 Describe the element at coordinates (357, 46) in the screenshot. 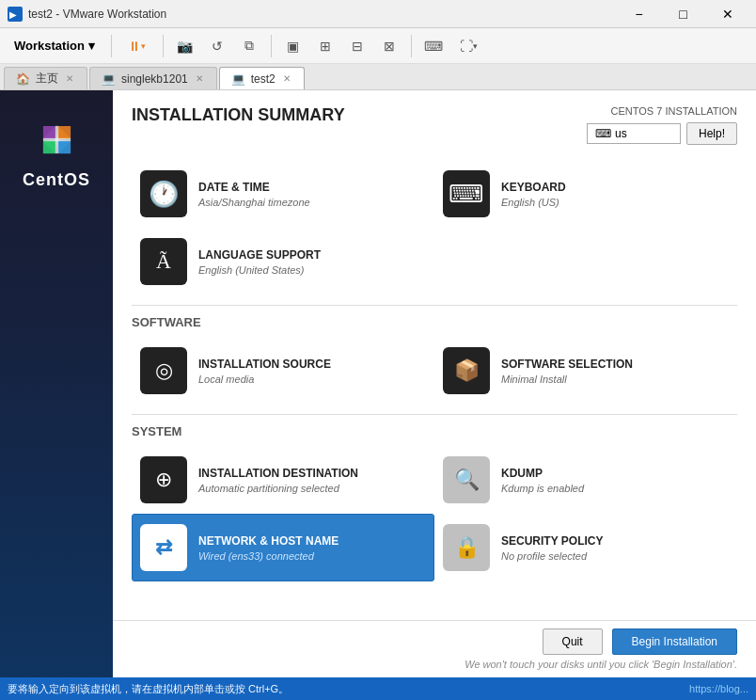

I see `view-icon-3: ⊟` at that location.